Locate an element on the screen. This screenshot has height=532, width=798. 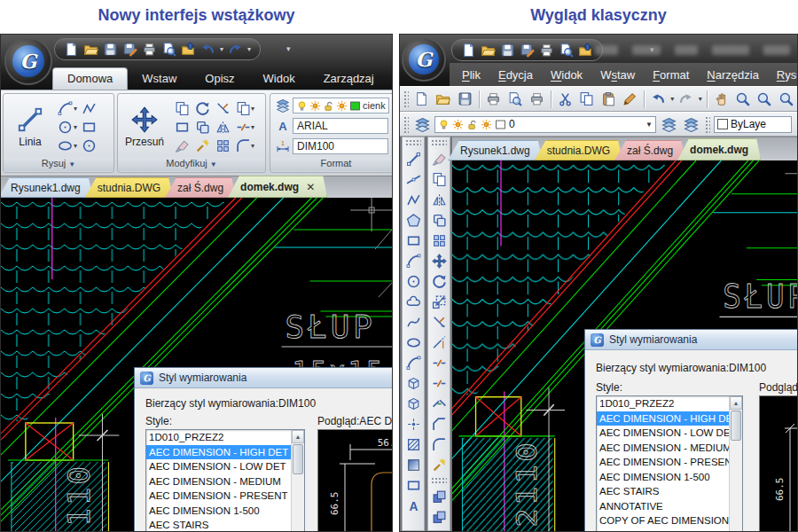
dim-style-dropdown: DIM100 is located at coordinates (340, 146).